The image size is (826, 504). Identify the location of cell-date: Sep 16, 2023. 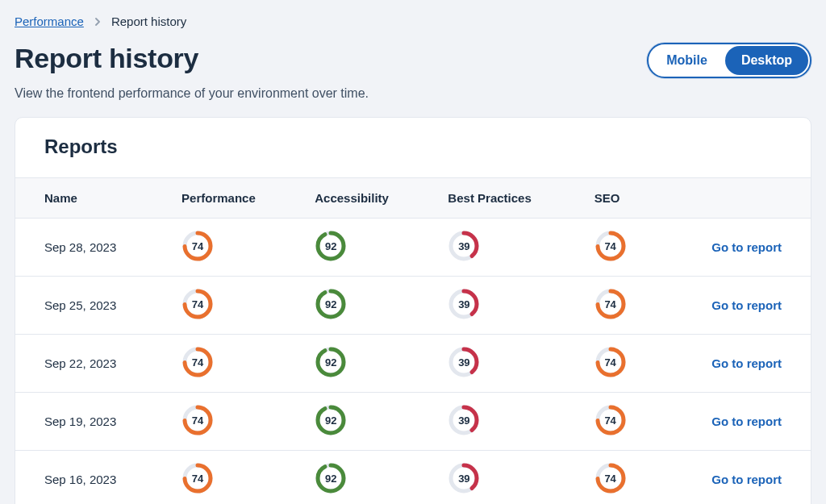
(93, 477).